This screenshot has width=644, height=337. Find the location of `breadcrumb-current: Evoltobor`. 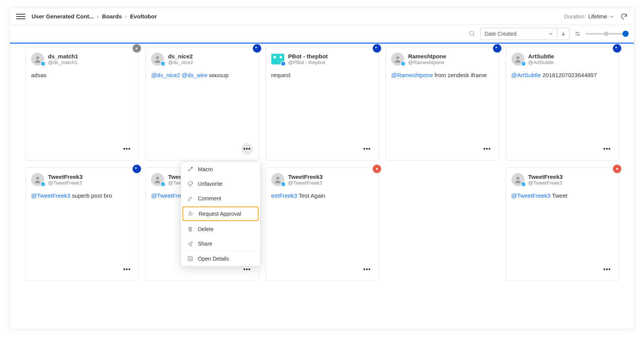

breadcrumb-current: Evoltobor is located at coordinates (143, 16).